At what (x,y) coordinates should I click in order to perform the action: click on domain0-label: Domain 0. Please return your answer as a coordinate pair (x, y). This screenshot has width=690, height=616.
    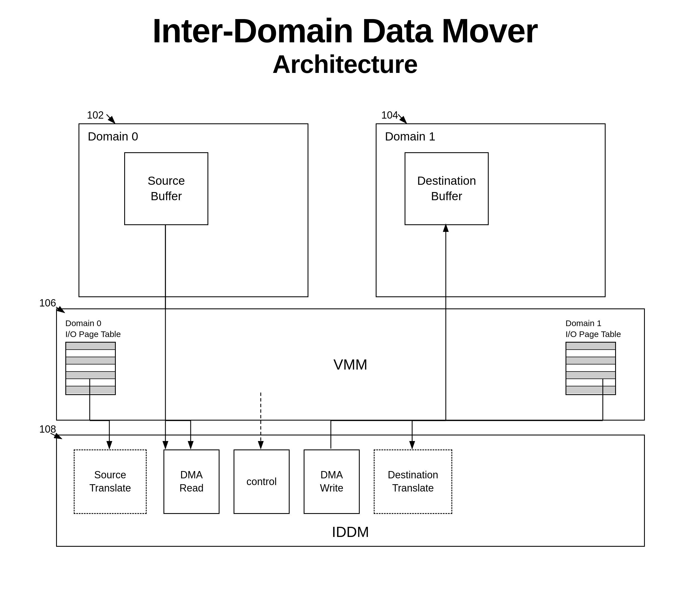
    Looking at the image, I should click on (113, 137).